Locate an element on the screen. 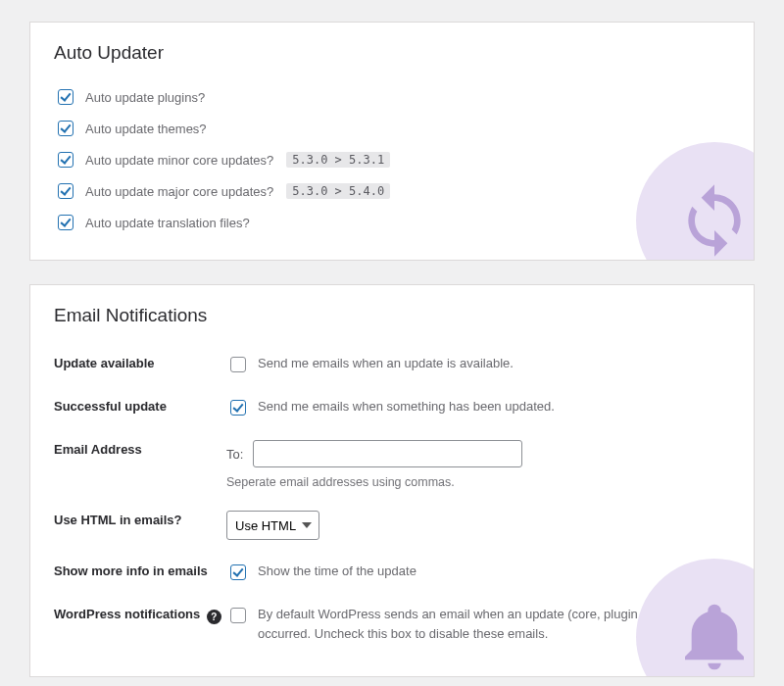 The width and height of the screenshot is (784, 686). hint-email-separator: Seperate email addresses using commas. is located at coordinates (478, 482).